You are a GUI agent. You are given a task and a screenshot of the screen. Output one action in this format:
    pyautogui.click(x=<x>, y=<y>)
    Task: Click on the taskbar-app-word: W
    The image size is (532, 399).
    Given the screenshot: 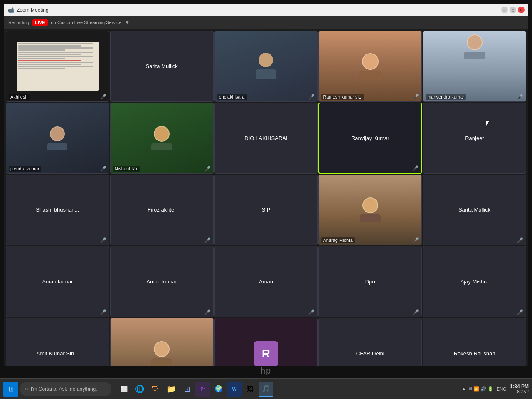 What is the action you would take?
    pyautogui.click(x=234, y=389)
    